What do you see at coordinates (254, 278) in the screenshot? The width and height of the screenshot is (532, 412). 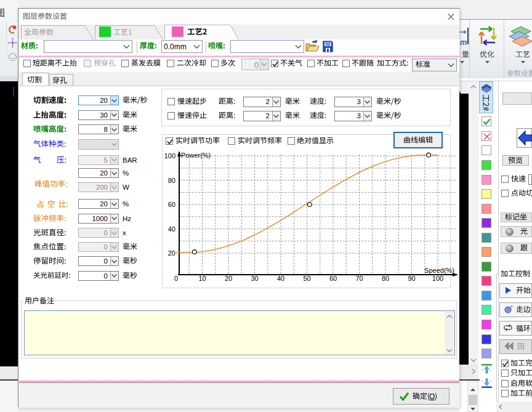 I see `svg-text: 30` at bounding box center [254, 278].